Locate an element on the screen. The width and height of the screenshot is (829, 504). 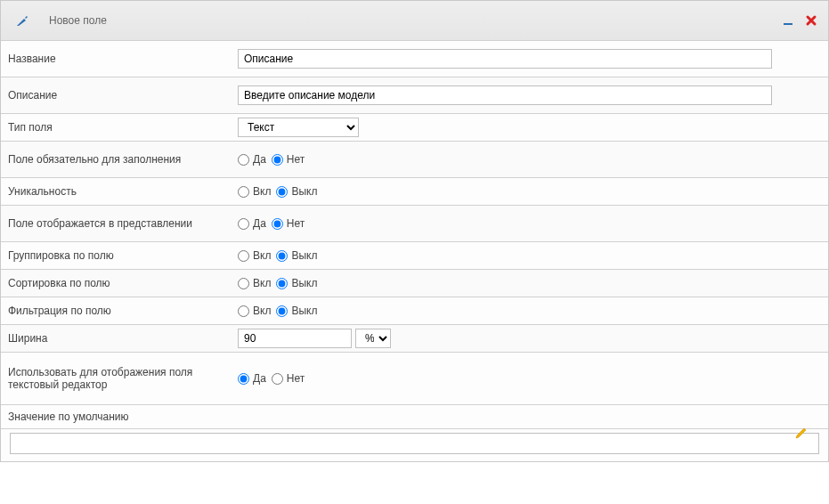
uniqueness-off-label: Выкл is located at coordinates (305, 191).